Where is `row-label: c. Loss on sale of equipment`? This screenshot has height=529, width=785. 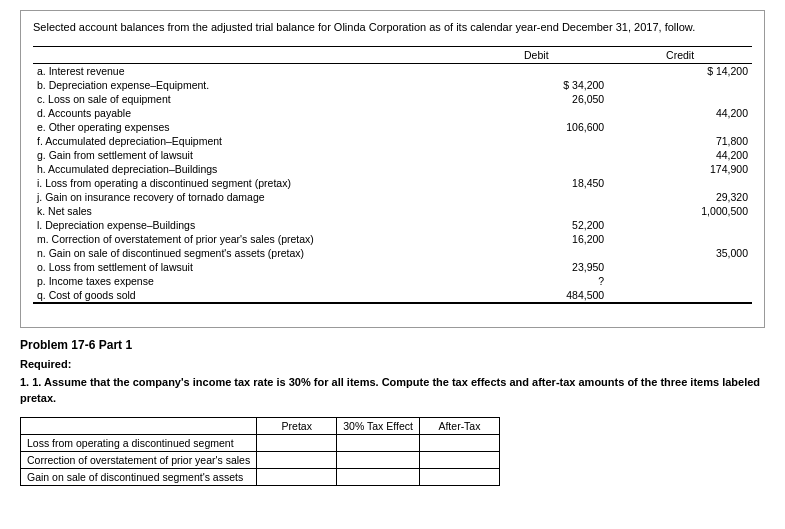
row-label: c. Loss on sale of equipment is located at coordinates (248, 99).